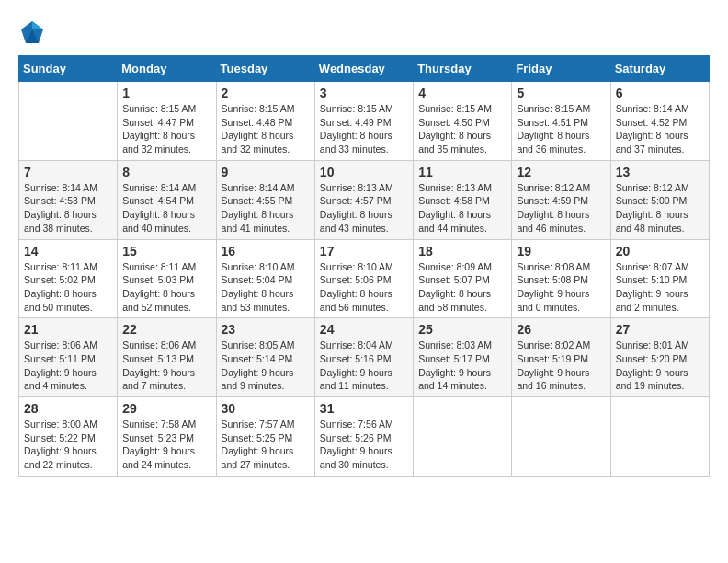 This screenshot has width=728, height=563. I want to click on weekday-header-saturday: Saturday, so click(660, 69).